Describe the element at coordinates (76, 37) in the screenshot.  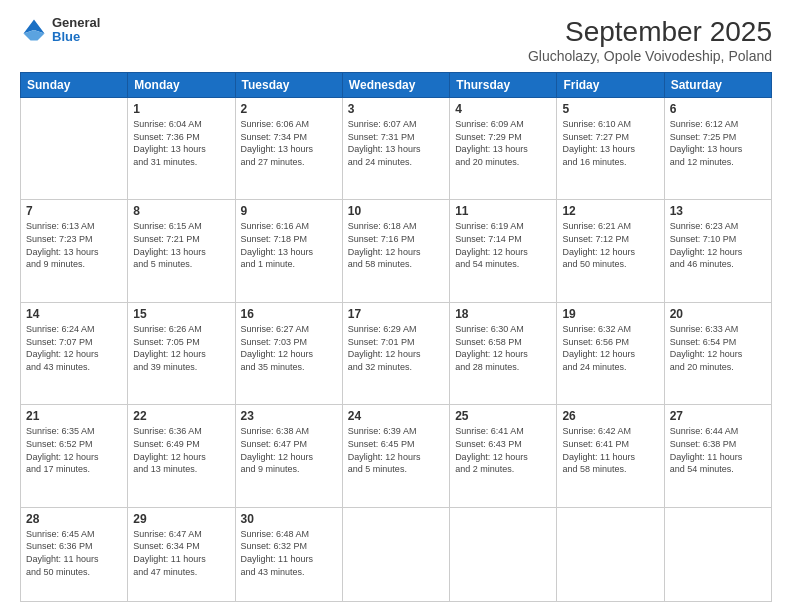
I see `logo-blue: Blue` at that location.